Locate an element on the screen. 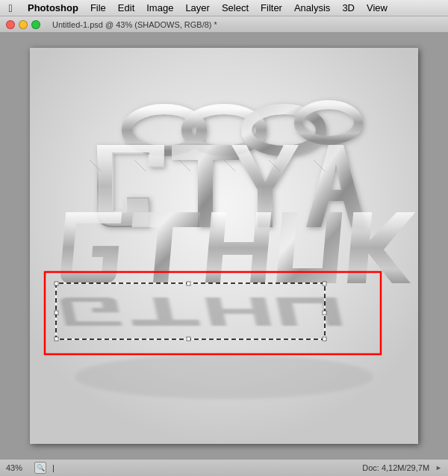 The width and height of the screenshot is (448, 476). status-arrow: ► is located at coordinates (439, 468).